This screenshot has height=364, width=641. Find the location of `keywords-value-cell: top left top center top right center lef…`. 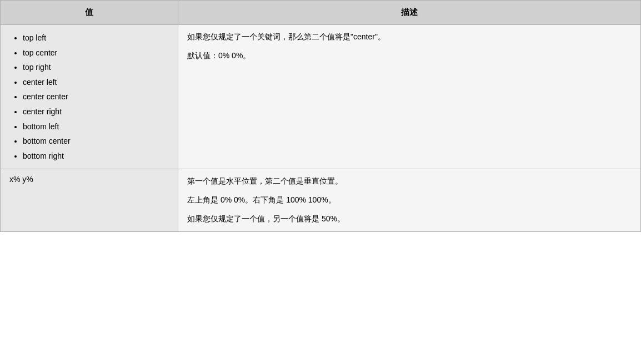

keywords-value-cell: top left top center top right center lef… is located at coordinates (89, 97).